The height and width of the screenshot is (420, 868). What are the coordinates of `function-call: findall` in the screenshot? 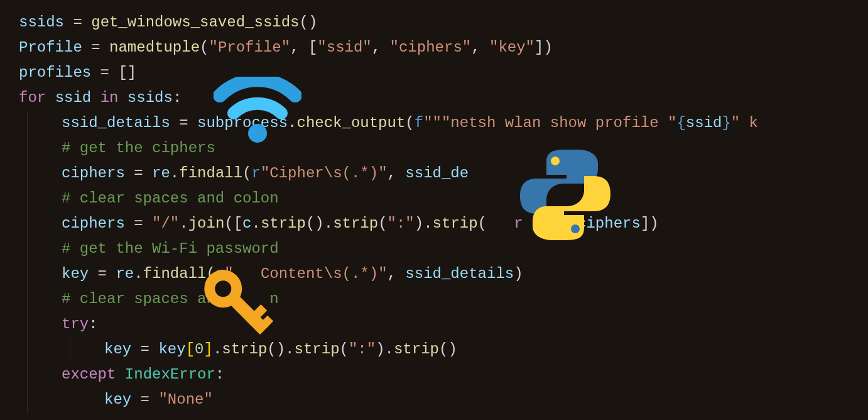 It's located at (211, 174).